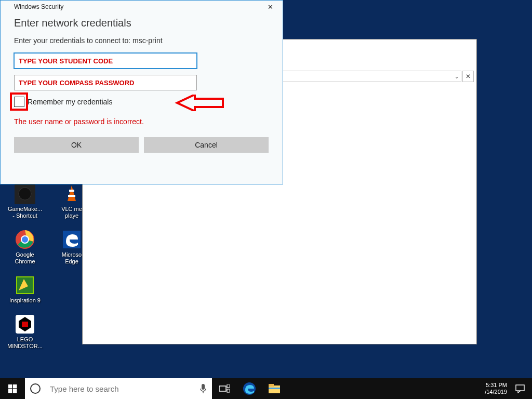 This screenshot has width=532, height=399. I want to click on remember-checkbox, so click(19, 102).